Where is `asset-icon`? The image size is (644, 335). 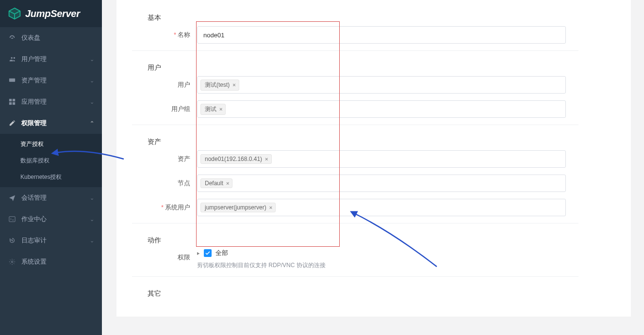
asset-icon is located at coordinates (12, 80).